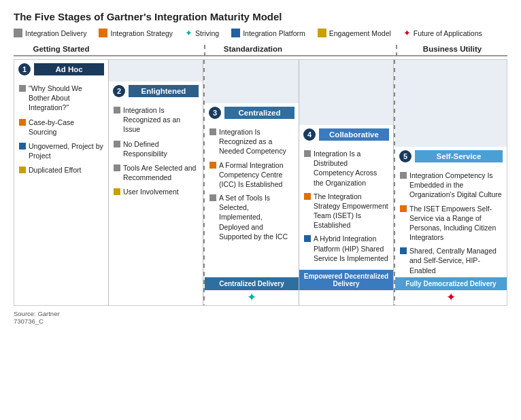  Describe the element at coordinates (50, 33) in the screenshot. I see `legend-item-delivery: Integration Delivery` at that location.